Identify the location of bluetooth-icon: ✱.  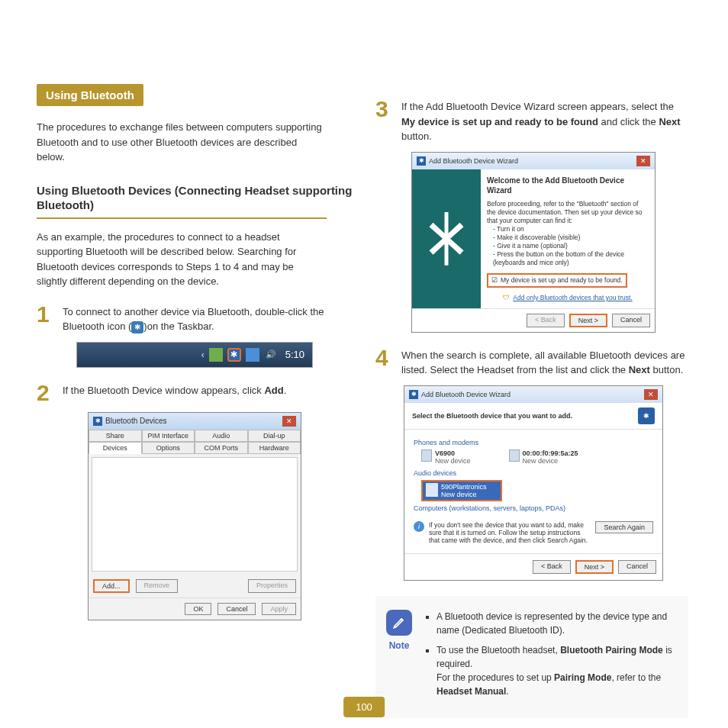
(137, 327).